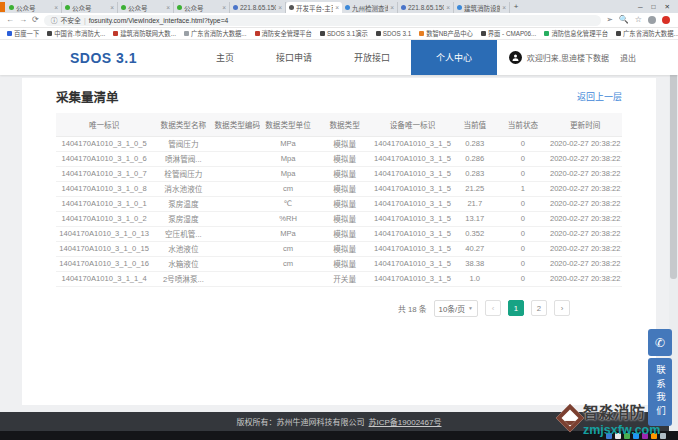 The height and width of the screenshot is (440, 678). What do you see at coordinates (624, 20) in the screenshot?
I see `zoom-icon: 🔍` at bounding box center [624, 20].